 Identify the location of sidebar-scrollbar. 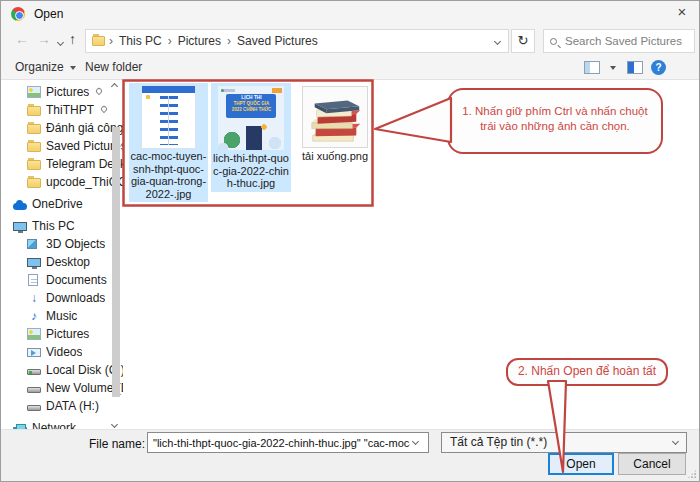
(116, 262).